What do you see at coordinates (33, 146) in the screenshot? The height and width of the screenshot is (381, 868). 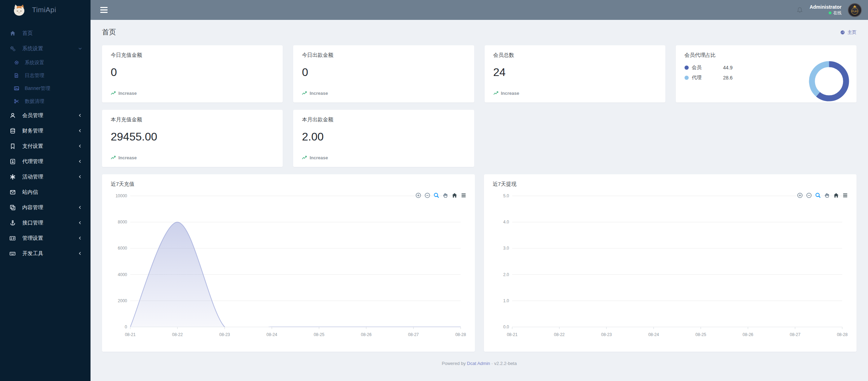 I see `sidebar-item-label: 支付设置` at bounding box center [33, 146].